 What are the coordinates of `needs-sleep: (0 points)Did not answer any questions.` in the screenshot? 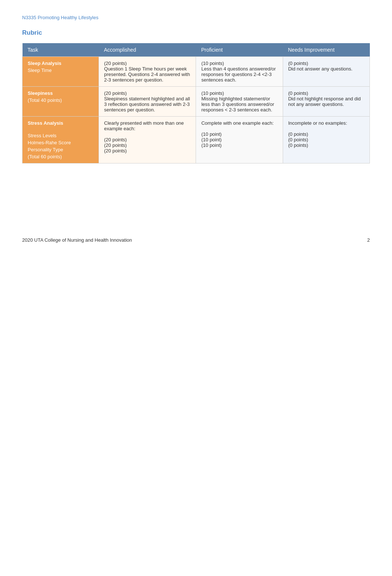 It's located at (326, 72).